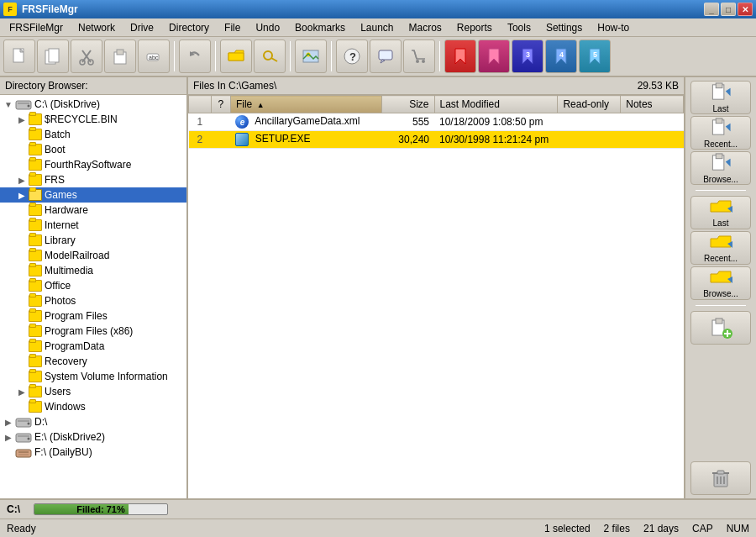 The width and height of the screenshot is (756, 537). What do you see at coordinates (220, 104) in the screenshot?
I see `col-header-q: ?` at bounding box center [220, 104].